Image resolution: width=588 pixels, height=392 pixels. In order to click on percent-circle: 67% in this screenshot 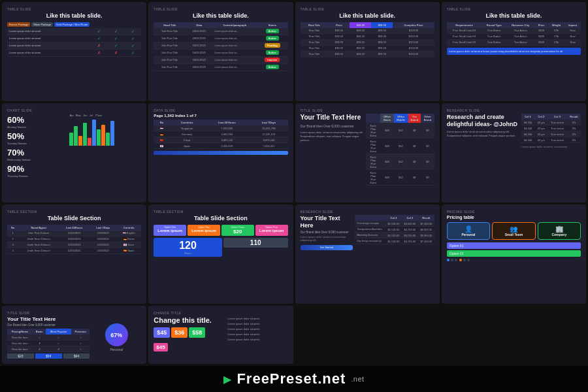, I will do `click(116, 335)`.